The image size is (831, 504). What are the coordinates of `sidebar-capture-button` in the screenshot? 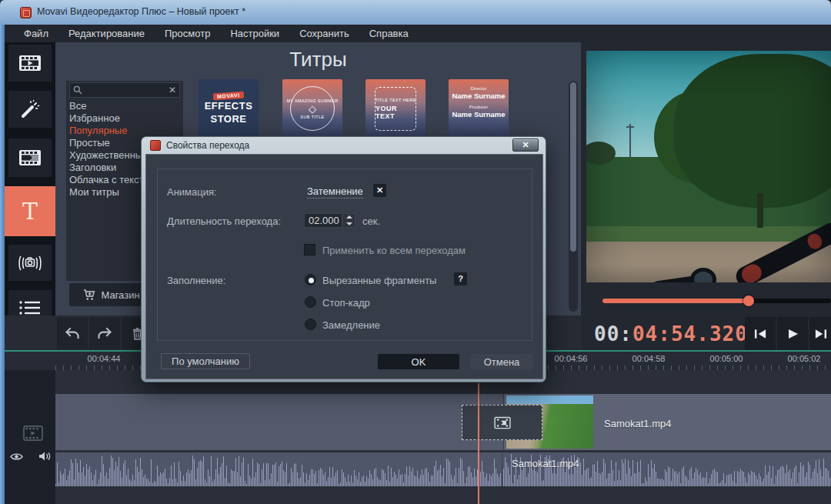 It's located at (30, 263).